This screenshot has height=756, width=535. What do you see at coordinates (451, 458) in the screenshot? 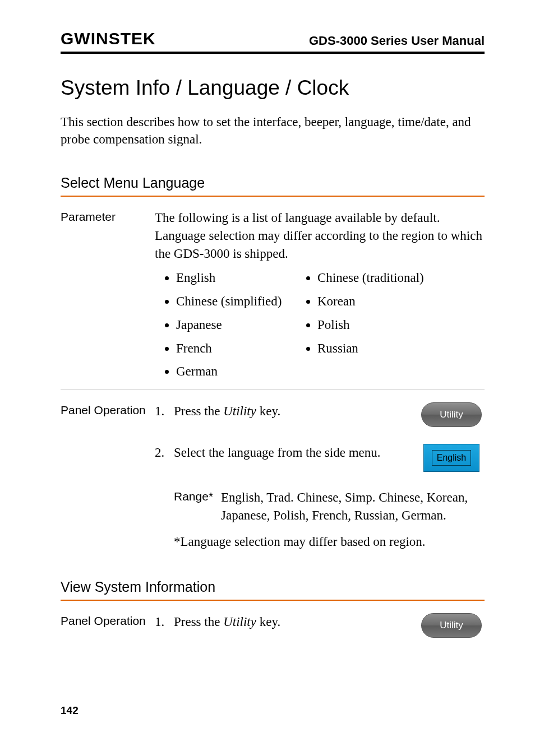
I see `english-menu-key-label: English` at bounding box center [451, 458].